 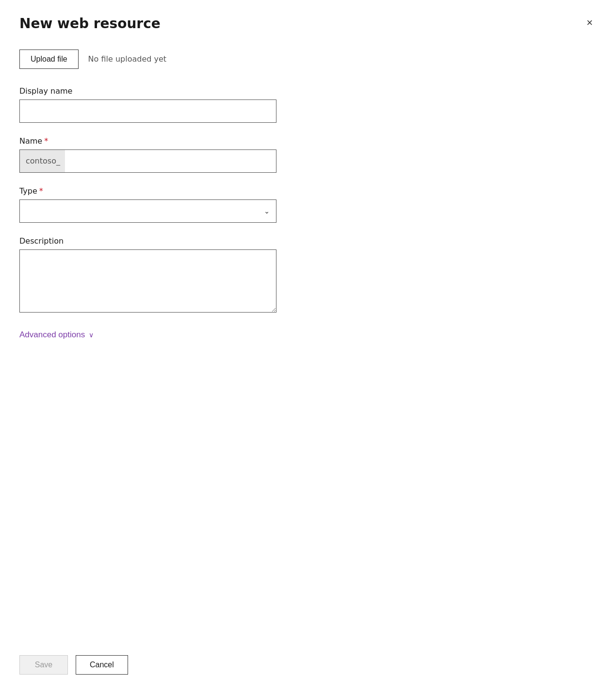 I want to click on upload-row: Upload file No file uploaded yet, so click(x=308, y=59).